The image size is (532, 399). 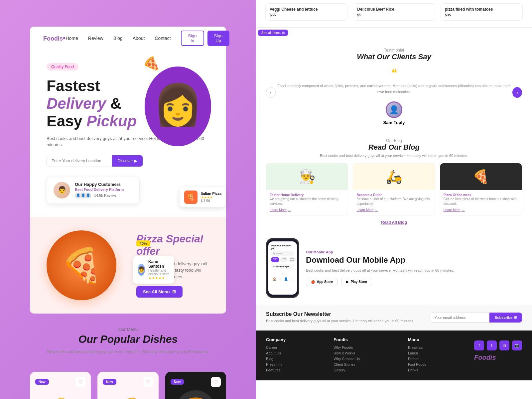 I want to click on dish-card-1: New ♡ 🍿, so click(x=61, y=385).